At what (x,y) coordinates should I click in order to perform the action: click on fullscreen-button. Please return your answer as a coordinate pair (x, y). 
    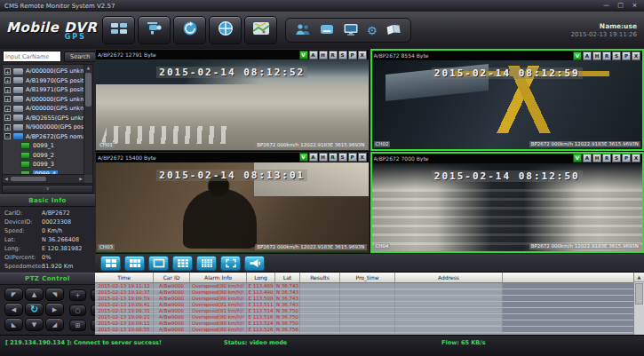
    Looking at the image, I should click on (231, 263).